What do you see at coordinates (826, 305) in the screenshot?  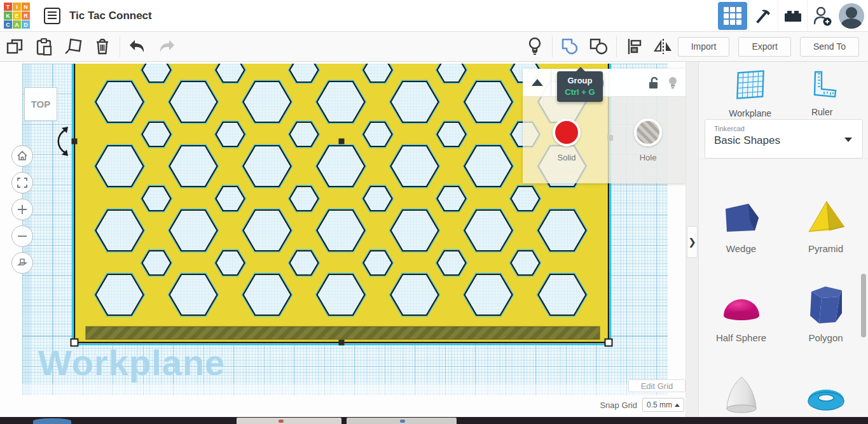 I see `polygon-icon` at bounding box center [826, 305].